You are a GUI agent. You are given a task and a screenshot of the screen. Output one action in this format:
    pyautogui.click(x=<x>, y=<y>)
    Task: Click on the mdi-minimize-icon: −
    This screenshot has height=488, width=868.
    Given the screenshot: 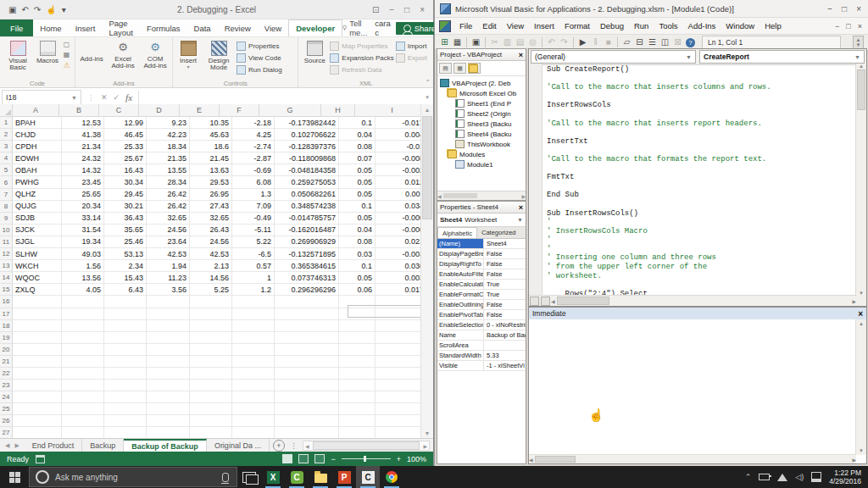 What is the action you would take?
    pyautogui.click(x=837, y=26)
    